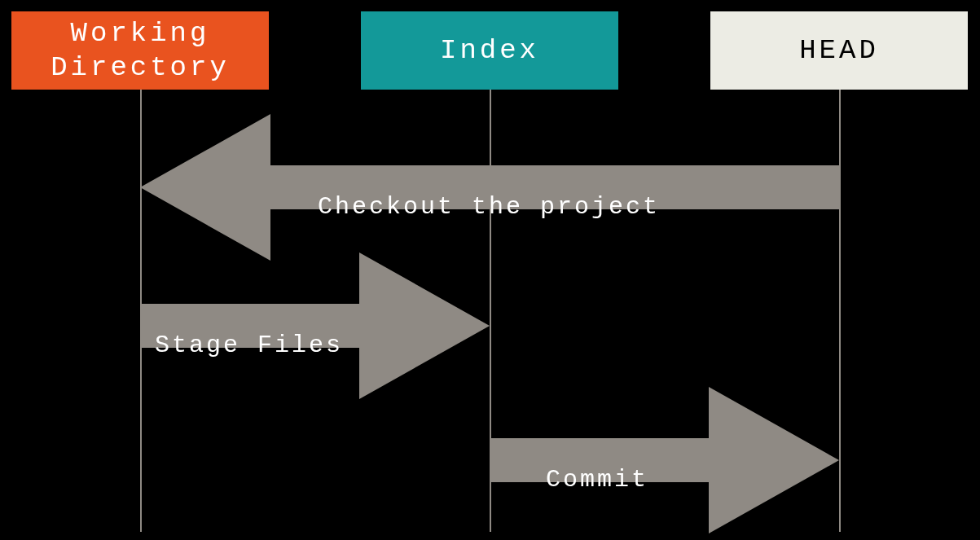 The width and height of the screenshot is (980, 540). Describe the element at coordinates (839, 50) in the screenshot. I see `column-head: HEAD` at that location.